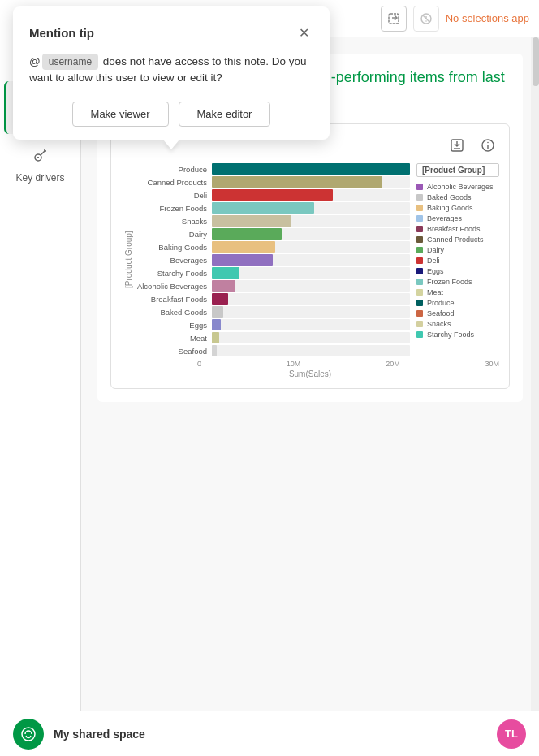 This screenshot has width=539, height=756. What do you see at coordinates (40, 178) in the screenshot?
I see `key-drivers-label: Key drivers` at bounding box center [40, 178].